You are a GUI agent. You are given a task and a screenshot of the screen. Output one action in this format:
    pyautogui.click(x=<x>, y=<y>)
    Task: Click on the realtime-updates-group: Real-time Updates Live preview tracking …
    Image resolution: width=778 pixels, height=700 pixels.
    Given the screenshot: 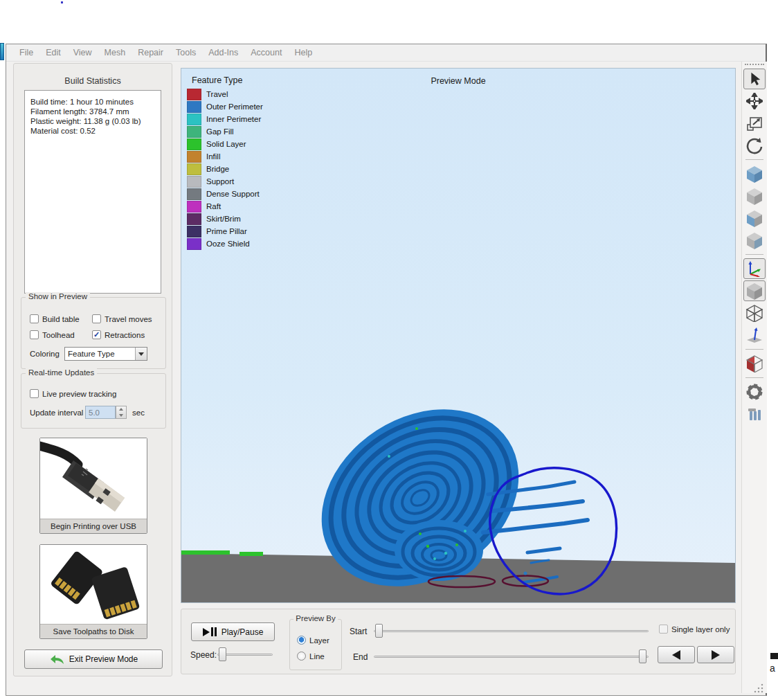 What is the action you would take?
    pyautogui.click(x=93, y=401)
    